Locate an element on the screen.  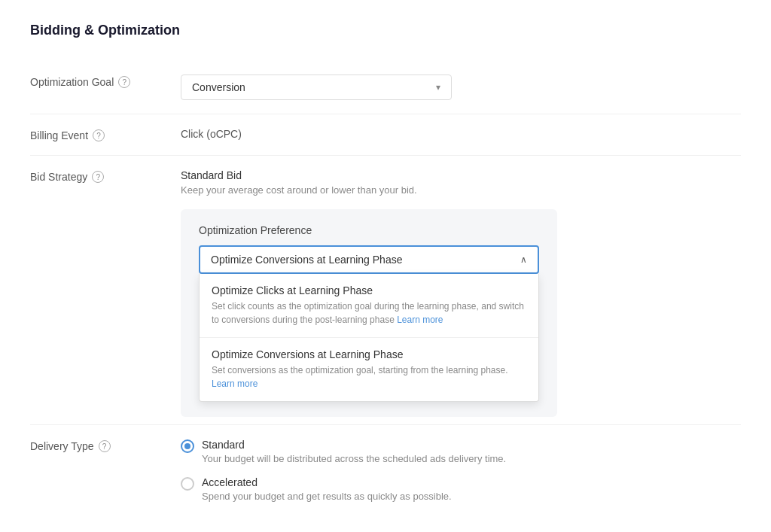
option-1-description: Set click counts as the optimization goa… is located at coordinates (369, 313).